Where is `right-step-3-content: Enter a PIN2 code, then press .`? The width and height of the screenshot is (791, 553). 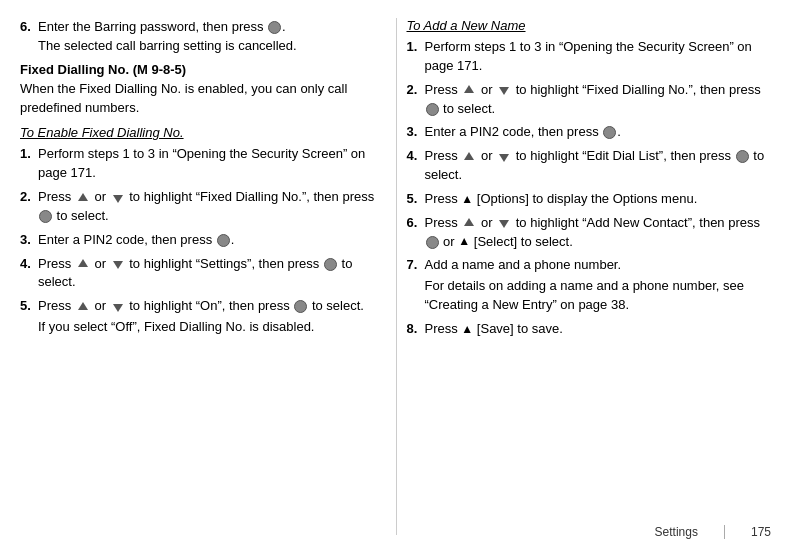
right-step-3-content: Enter a PIN2 code, then press . is located at coordinates (598, 132).